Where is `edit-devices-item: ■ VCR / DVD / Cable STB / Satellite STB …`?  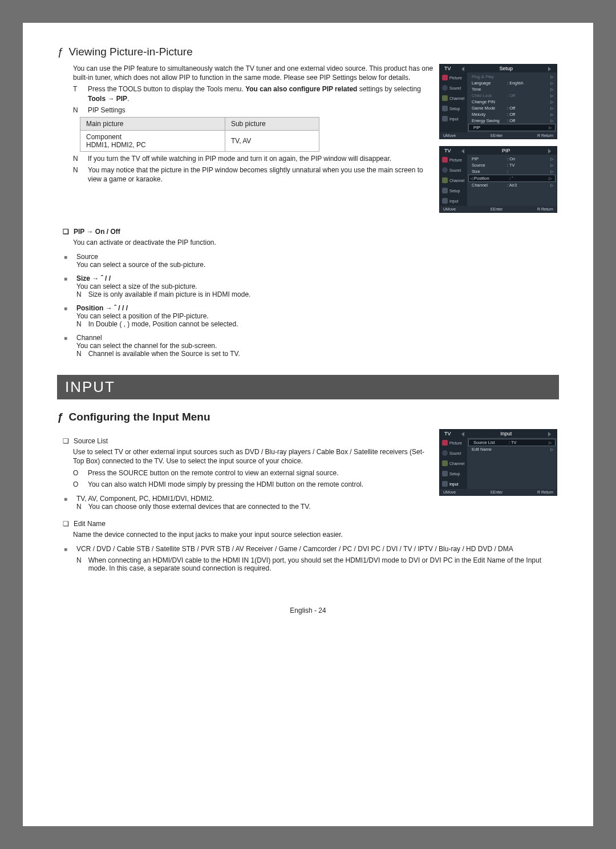 edit-devices-item: ■ VCR / DVD / Cable STB / Satellite STB … is located at coordinates (311, 559).